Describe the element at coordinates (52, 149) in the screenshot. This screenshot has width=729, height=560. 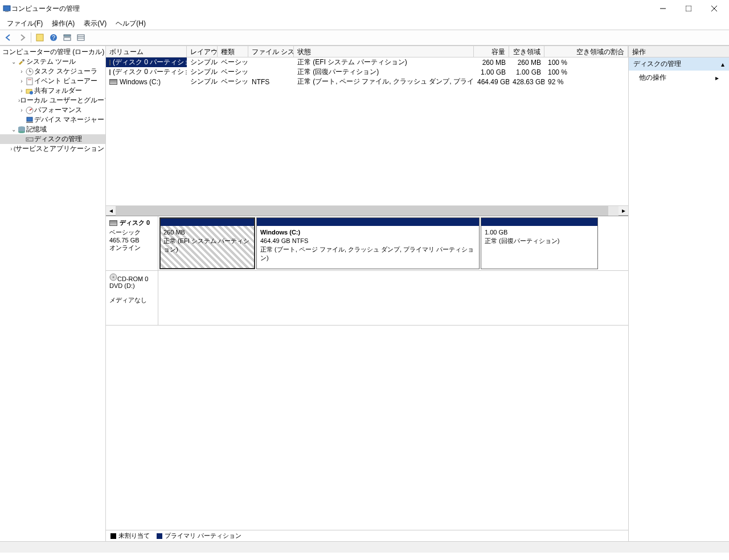
I see `tree-services-apps: › サービスとアプリケーション` at that location.